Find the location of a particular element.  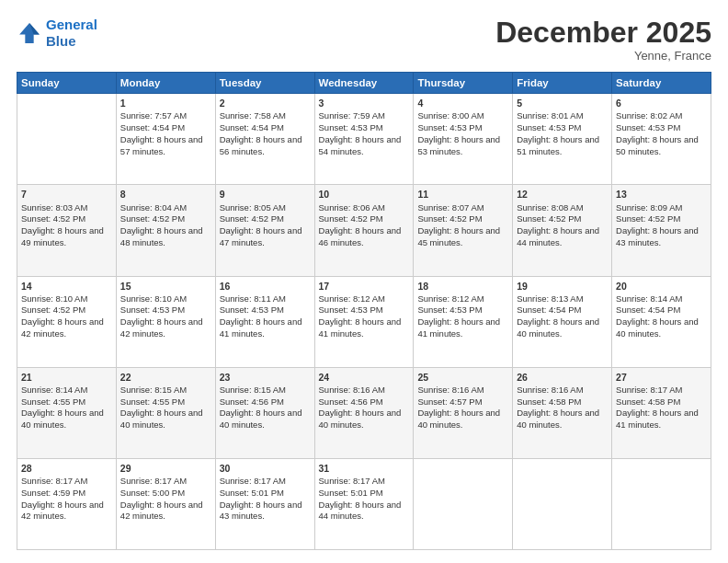

sunrise-text: Sunrise: 8:11 AM is located at coordinates (253, 298).